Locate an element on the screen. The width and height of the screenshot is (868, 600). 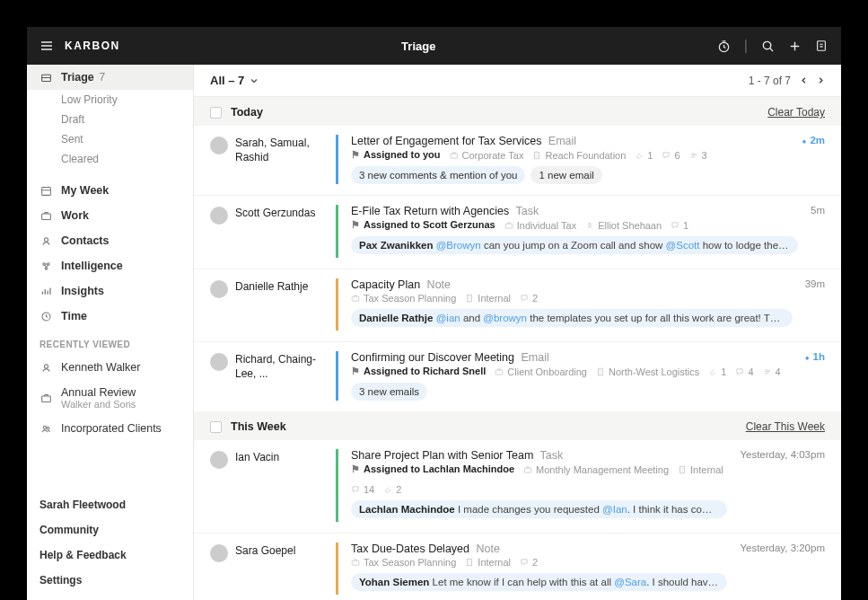
triage-row: Scott Gerzundas E-File Tax Return with A… is located at coordinates (517, 233).